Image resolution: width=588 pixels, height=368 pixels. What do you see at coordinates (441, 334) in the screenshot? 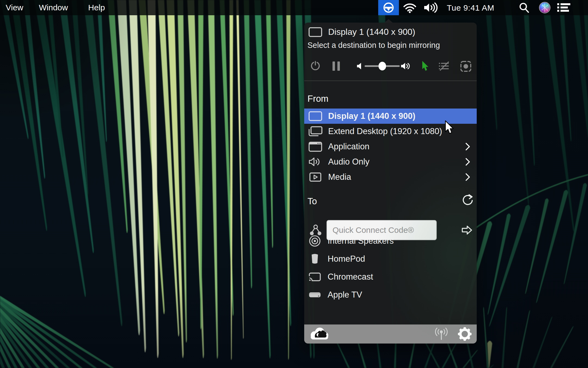
I see `broadcast-icon` at bounding box center [441, 334].